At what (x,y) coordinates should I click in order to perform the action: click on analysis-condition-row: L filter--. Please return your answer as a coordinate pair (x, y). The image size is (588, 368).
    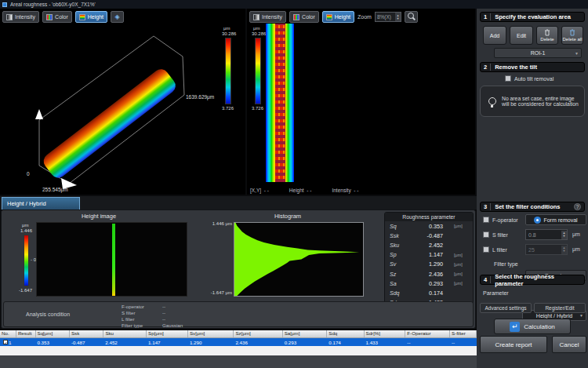
    Looking at the image, I should click on (152, 319).